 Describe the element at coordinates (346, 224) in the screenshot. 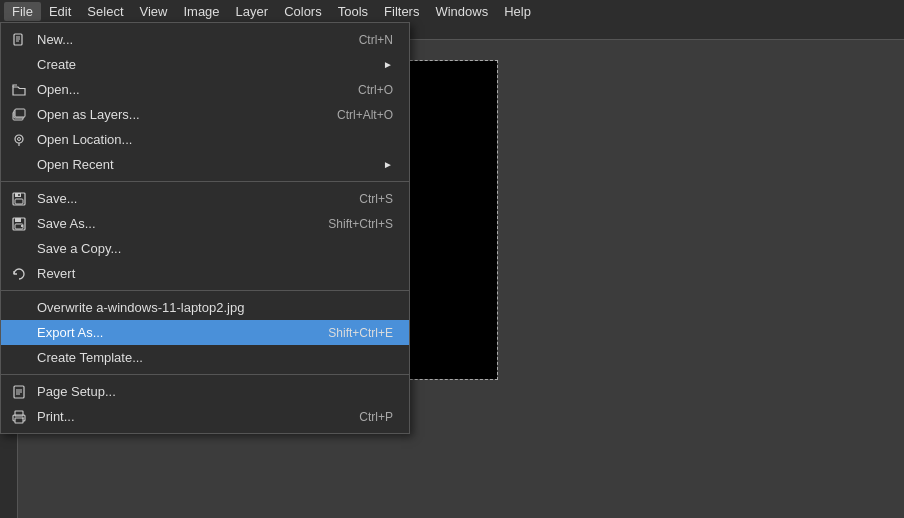

I see `menu-item-save-as-shortcut: Shift+Ctrl+S` at that location.